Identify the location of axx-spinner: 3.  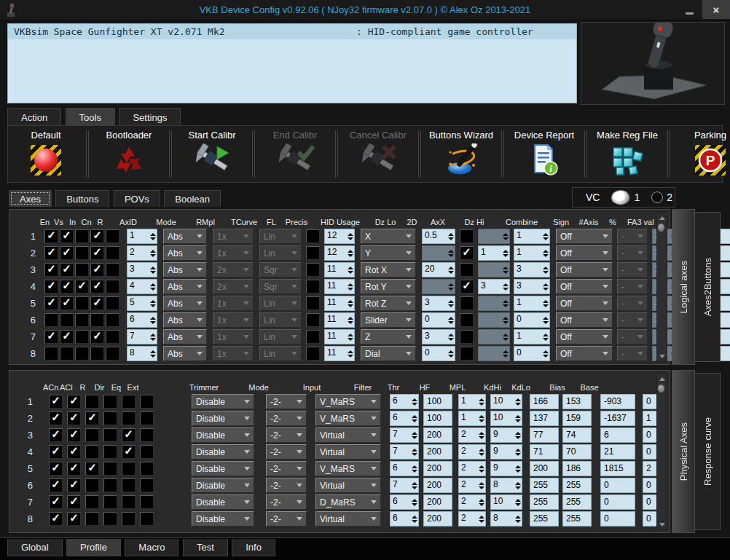
(494, 287).